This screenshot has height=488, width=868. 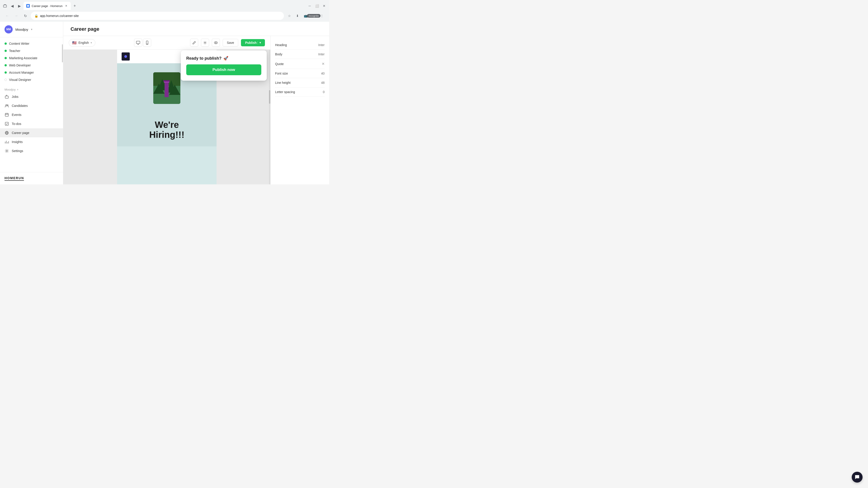 What do you see at coordinates (47, 6) in the screenshot?
I see `tab-title: Career page · Homerun` at bounding box center [47, 6].